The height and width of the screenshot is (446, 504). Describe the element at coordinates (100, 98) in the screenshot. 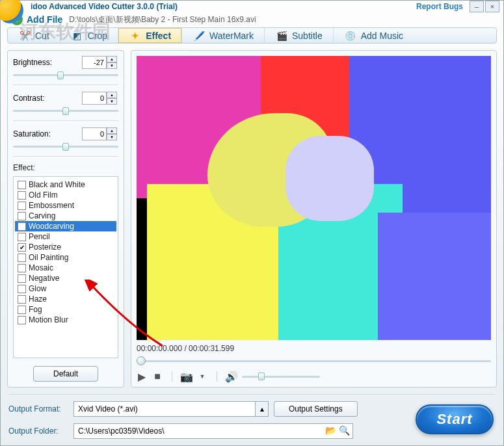

I see `contrast-stepper: ▲▼` at that location.